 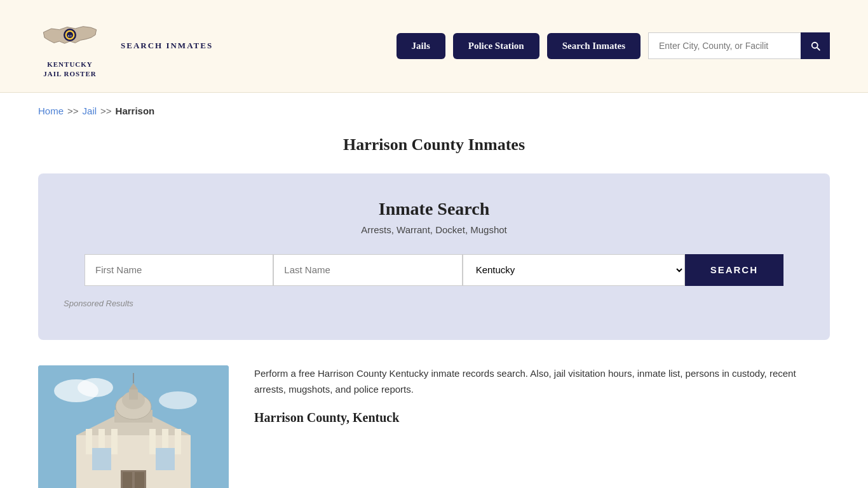 What do you see at coordinates (126, 46) in the screenshot?
I see `header-left: KY KENTUCKY JAIL ROSTER SEARCH INMATES` at bounding box center [126, 46].